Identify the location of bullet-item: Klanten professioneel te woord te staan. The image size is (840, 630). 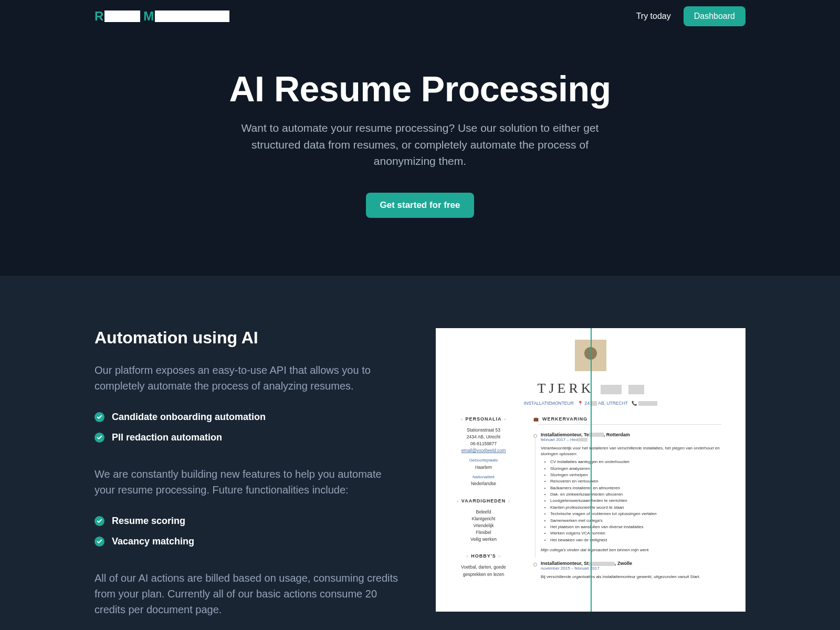
(641, 508).